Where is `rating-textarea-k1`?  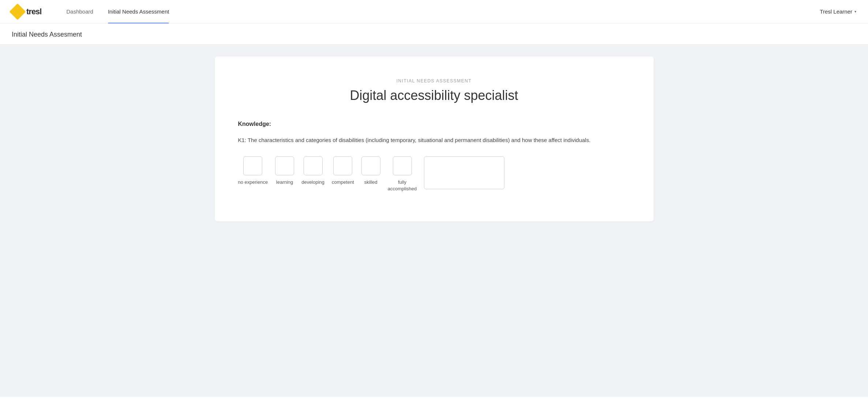 rating-textarea-k1 is located at coordinates (464, 173).